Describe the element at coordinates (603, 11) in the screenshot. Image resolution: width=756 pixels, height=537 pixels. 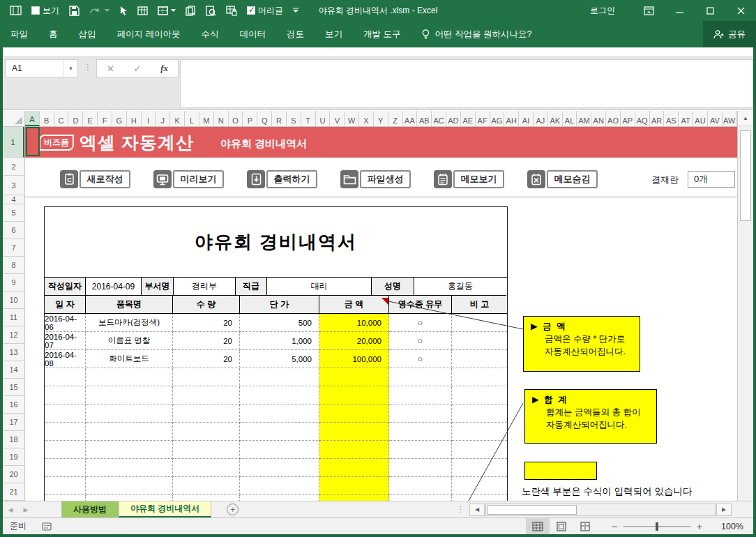
I see `login-button: 로그인` at that location.